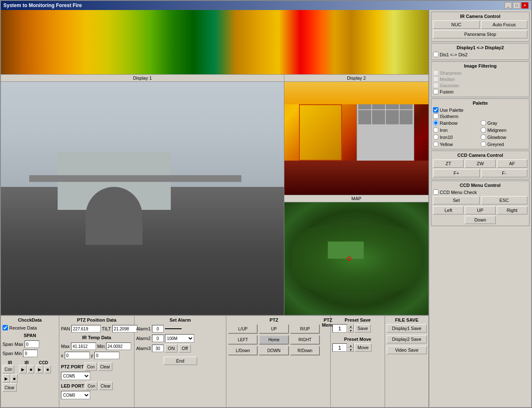  Describe the element at coordinates (480, 210) in the screenshot. I see `ccd-up-button: UP` at that location.